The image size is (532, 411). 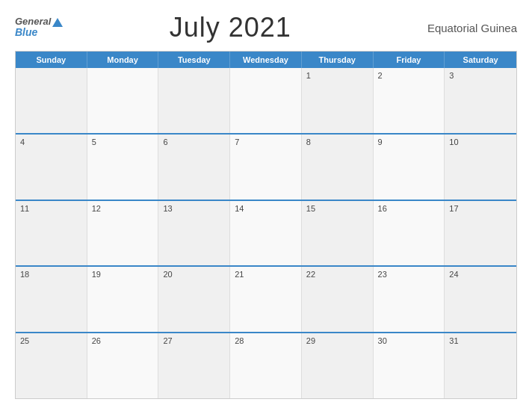 I want to click on date-number: 28, so click(x=266, y=341).